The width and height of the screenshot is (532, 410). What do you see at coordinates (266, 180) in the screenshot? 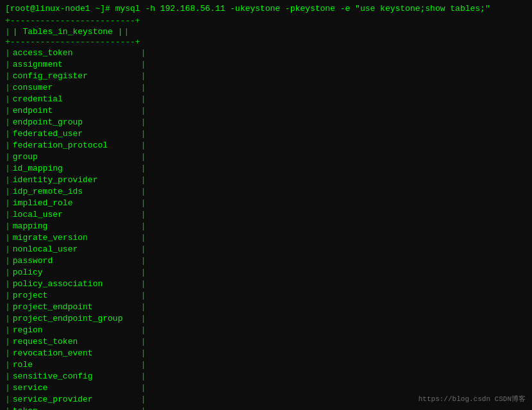
I see `table-row: |identity_provider|` at bounding box center [266, 180].